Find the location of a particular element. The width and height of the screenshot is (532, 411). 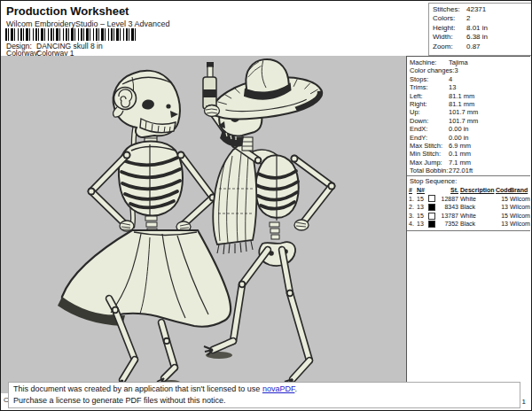

stop-sequence-title: Stop Sequence: is located at coordinates (433, 181).